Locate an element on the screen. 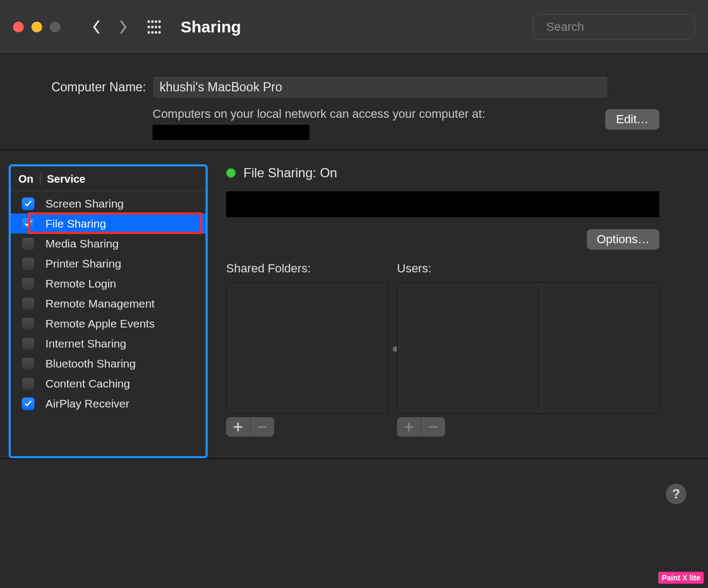  apps-grid-icon is located at coordinates (154, 27).